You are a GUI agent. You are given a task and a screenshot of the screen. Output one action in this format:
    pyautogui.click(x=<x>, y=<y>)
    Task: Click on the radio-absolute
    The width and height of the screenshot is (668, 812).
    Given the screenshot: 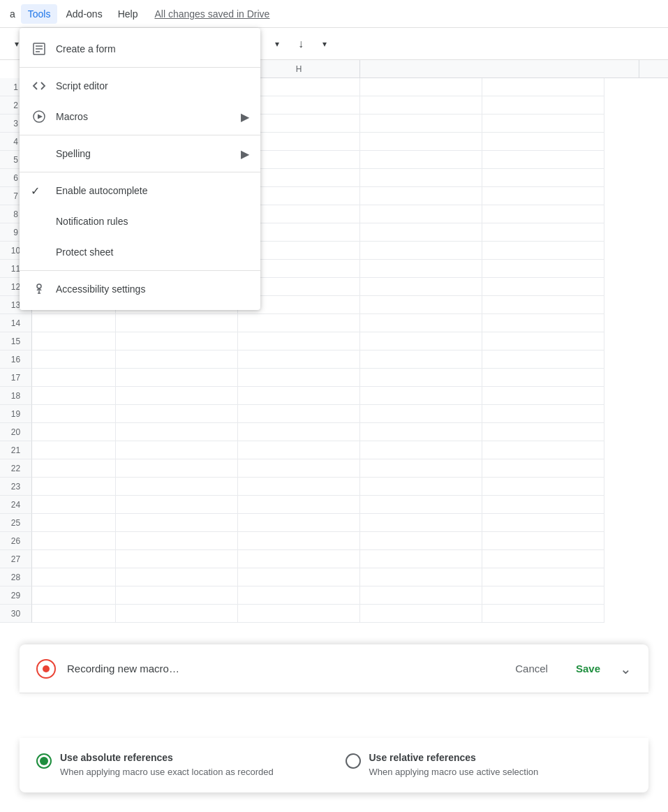 What is the action you would take?
    pyautogui.click(x=44, y=761)
    